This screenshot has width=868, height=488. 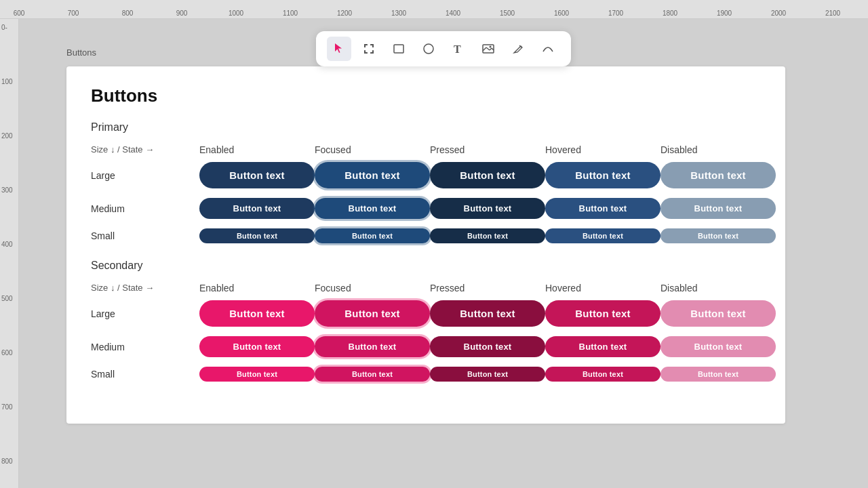 I want to click on primary-large-hovered-button: Button text, so click(x=603, y=175).